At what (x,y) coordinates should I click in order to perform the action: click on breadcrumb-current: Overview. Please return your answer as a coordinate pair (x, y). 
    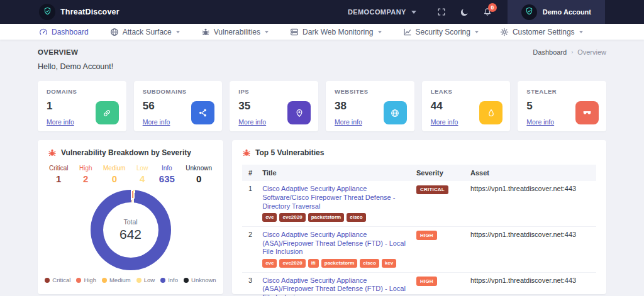
    Looking at the image, I should click on (592, 52).